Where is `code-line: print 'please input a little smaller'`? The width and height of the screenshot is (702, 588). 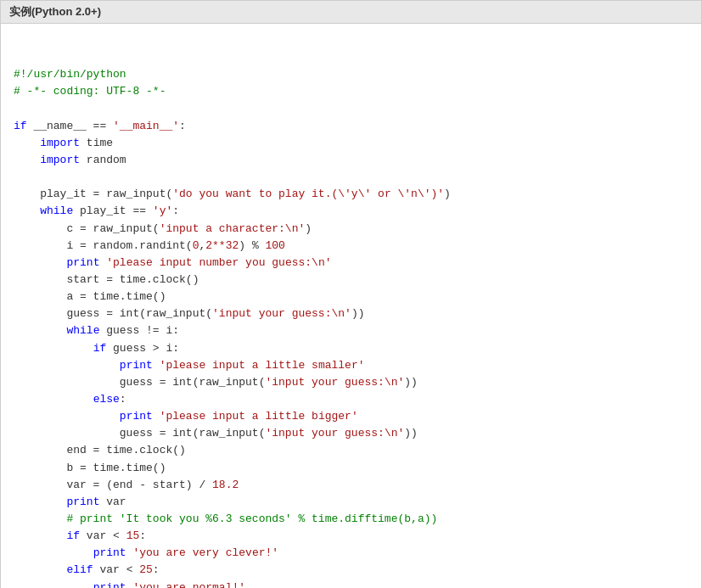
code-line: print 'please input a little smaller' is located at coordinates (351, 366).